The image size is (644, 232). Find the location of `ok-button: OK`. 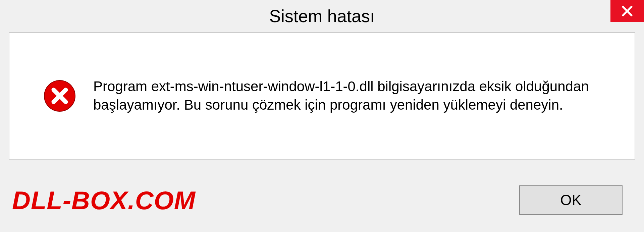

ok-button: OK is located at coordinates (571, 200).